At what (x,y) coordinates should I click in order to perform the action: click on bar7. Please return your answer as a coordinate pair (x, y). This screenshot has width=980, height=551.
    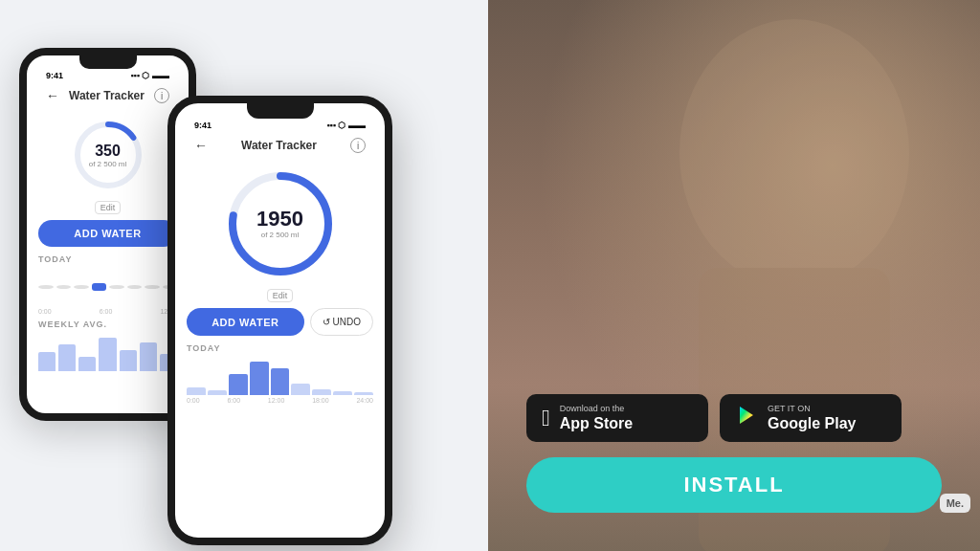
    Looking at the image, I should click on (322, 392).